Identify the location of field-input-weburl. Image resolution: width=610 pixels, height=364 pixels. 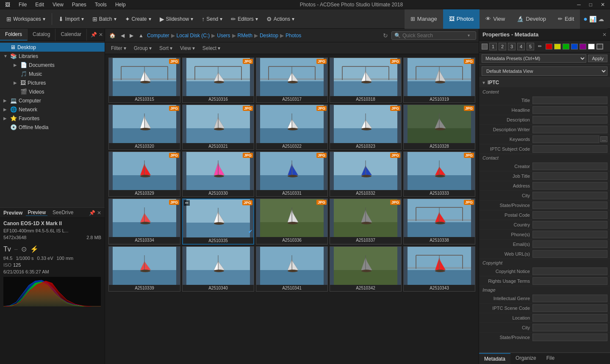
(570, 254).